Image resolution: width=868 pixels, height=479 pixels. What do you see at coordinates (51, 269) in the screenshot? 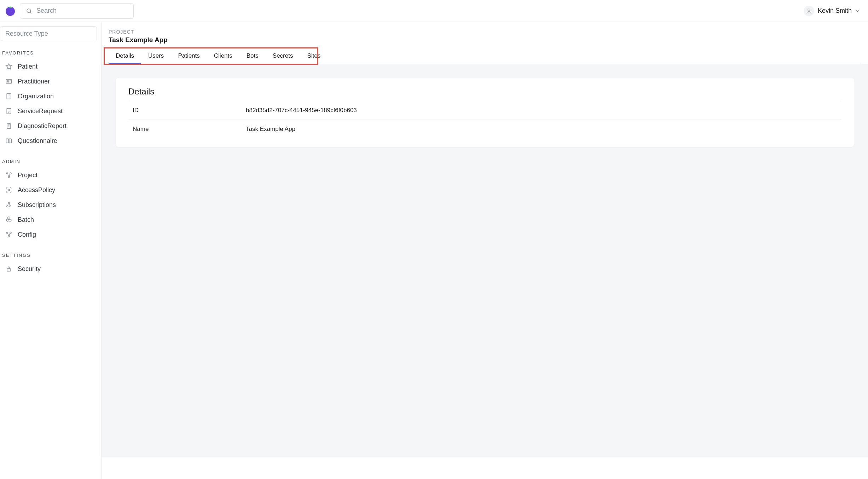
I see `sidebar-item-security: Security` at bounding box center [51, 269].